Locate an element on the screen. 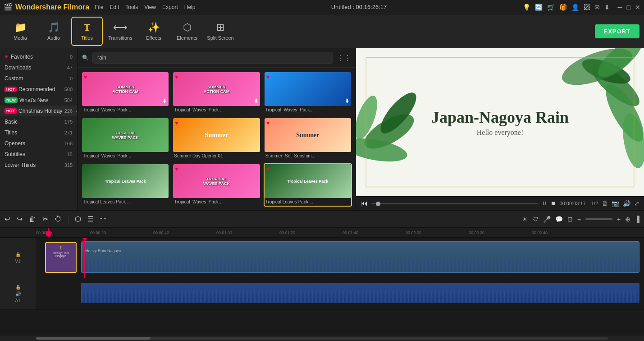 The height and width of the screenshot is (341, 644). media-label: Media is located at coordinates (20, 38).